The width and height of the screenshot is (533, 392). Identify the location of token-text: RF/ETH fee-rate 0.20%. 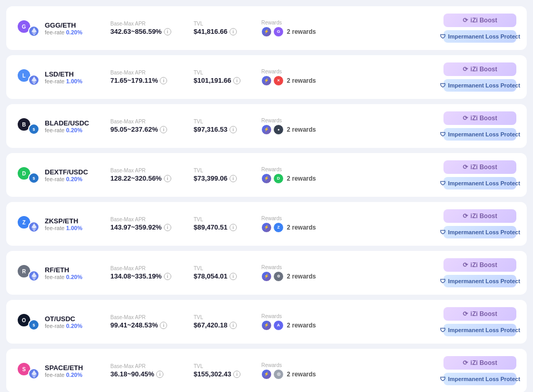
(64, 273).